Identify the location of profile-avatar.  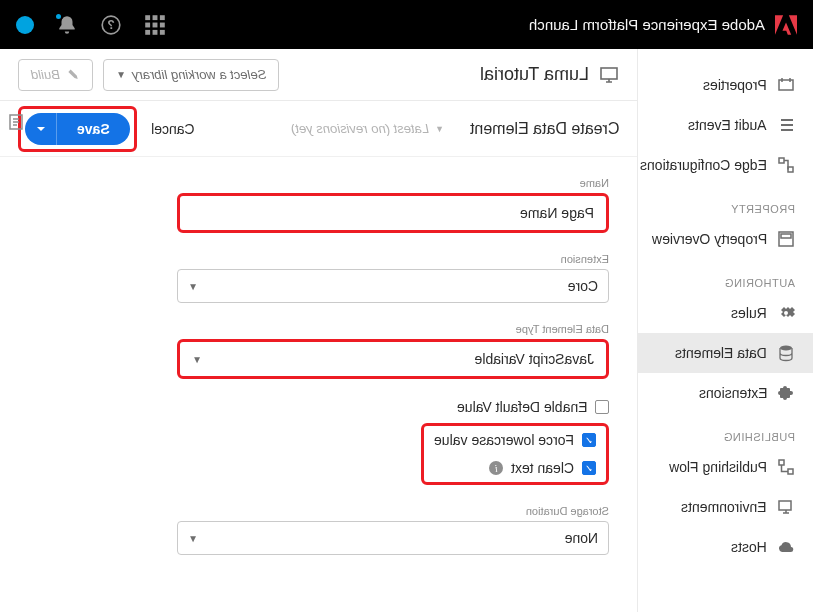
(25, 25).